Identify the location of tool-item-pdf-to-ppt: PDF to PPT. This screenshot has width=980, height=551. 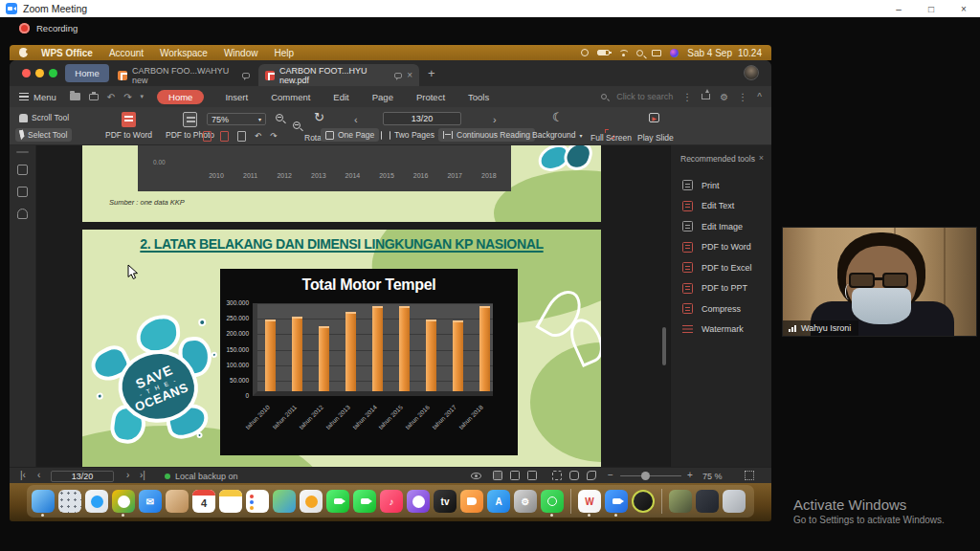
(725, 289).